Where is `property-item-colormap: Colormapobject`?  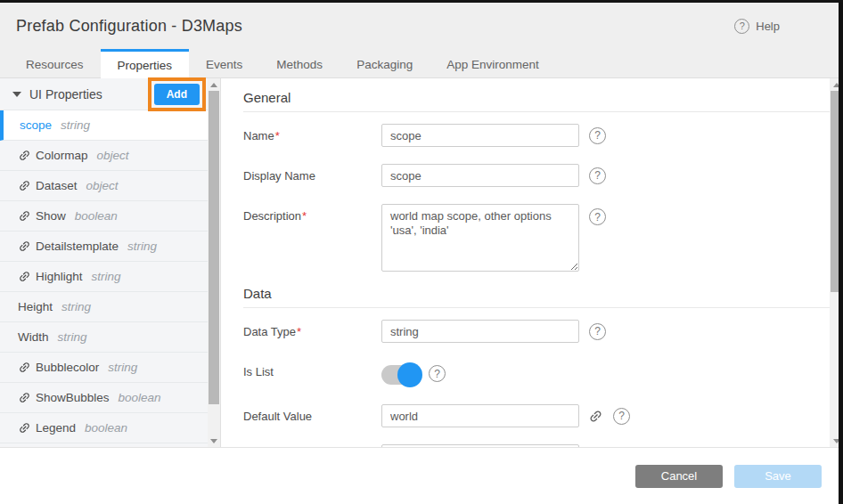
property-item-colormap: Colormapobject is located at coordinates (103, 156).